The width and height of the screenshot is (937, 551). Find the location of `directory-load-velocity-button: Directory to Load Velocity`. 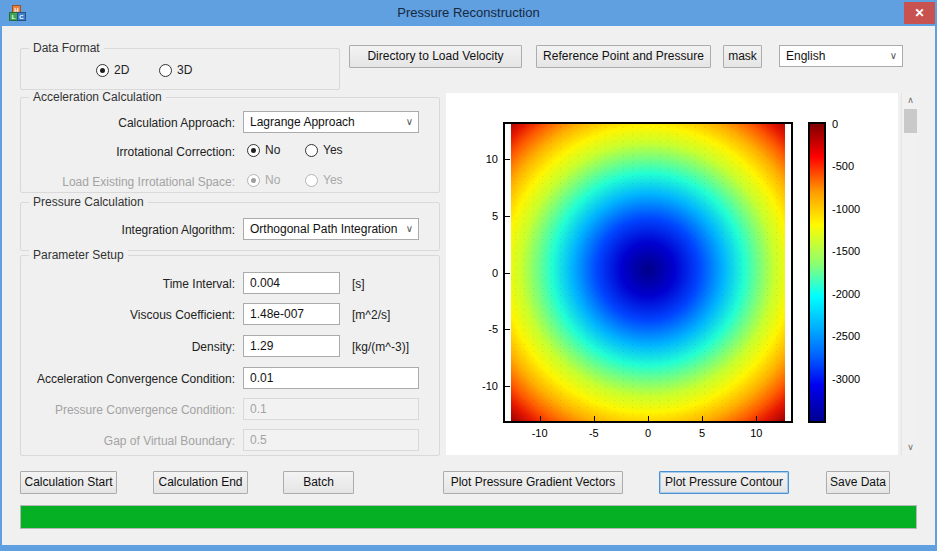

directory-load-velocity-button: Directory to Load Velocity is located at coordinates (436, 56).